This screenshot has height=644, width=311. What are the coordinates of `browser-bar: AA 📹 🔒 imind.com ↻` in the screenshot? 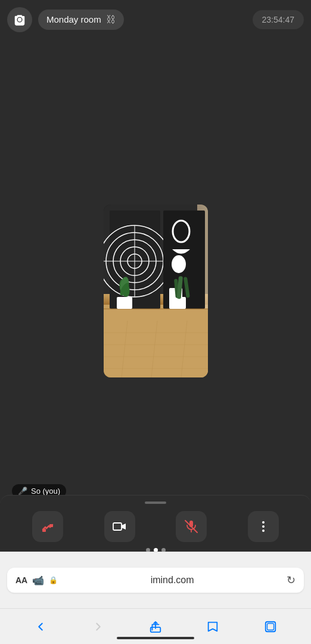 It's located at (156, 580).